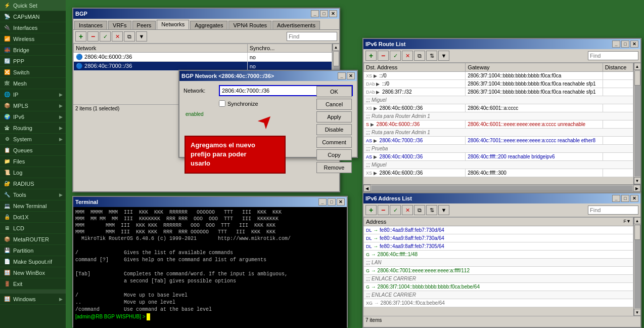  Describe the element at coordinates (33, 217) in the screenshot. I see `sidebar-item-dot1x: 🔒 Dot1X` at that location.